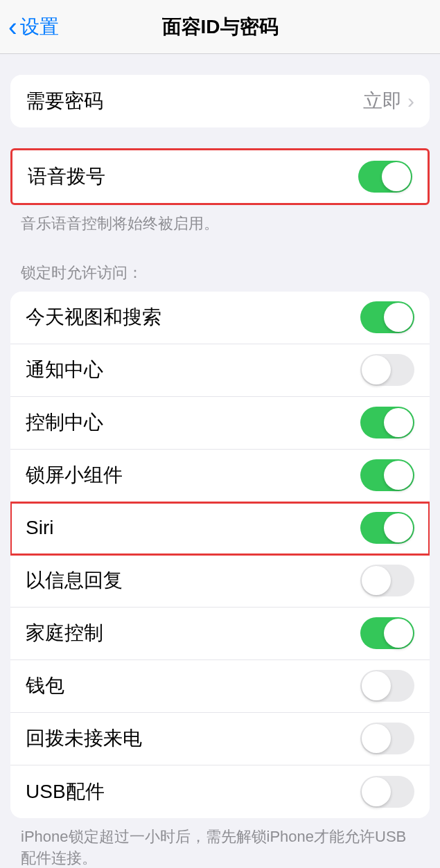 Image resolution: width=440 pixels, height=868 pixels. I want to click on lock-item-row: 回拨未接来电, so click(220, 739).